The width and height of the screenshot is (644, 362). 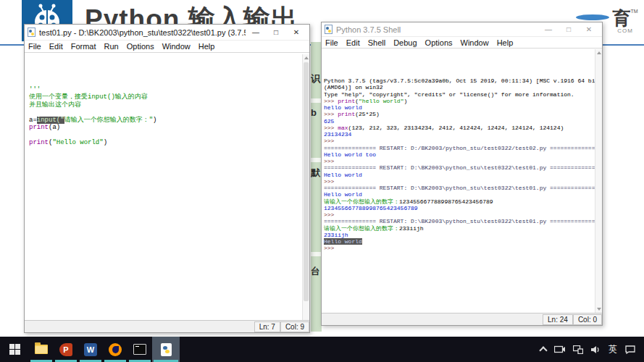 I want to click on code-segment: 625, so click(x=329, y=122).